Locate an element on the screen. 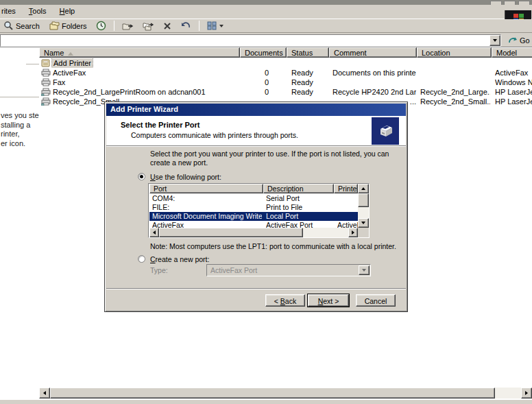 This screenshot has height=404, width=532. printer-column-header: Printer is located at coordinates (346, 189).